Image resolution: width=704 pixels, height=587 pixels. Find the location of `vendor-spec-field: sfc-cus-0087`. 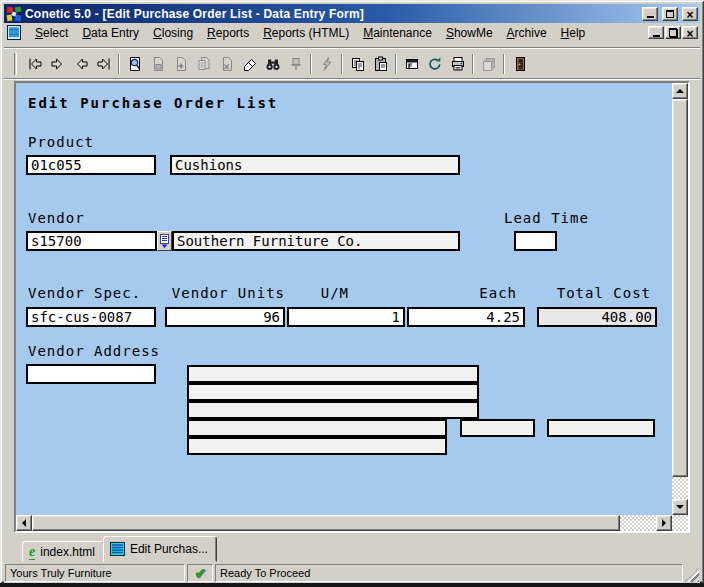

vendor-spec-field: sfc-cus-0087 is located at coordinates (91, 317).